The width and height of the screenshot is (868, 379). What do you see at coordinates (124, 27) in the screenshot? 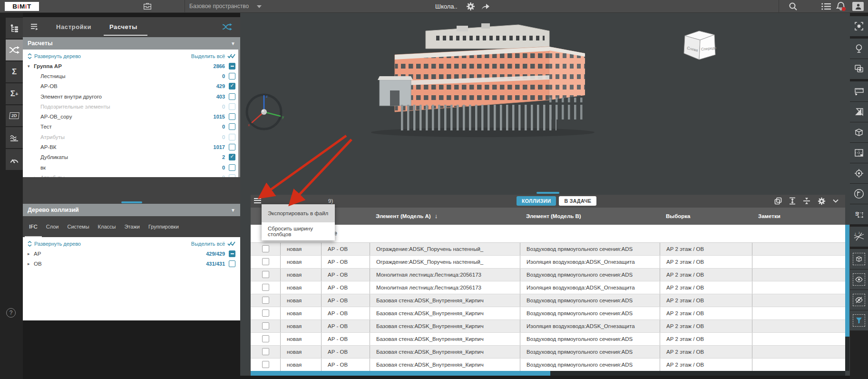
I see `tab-calculations: Расчеты` at bounding box center [124, 27].